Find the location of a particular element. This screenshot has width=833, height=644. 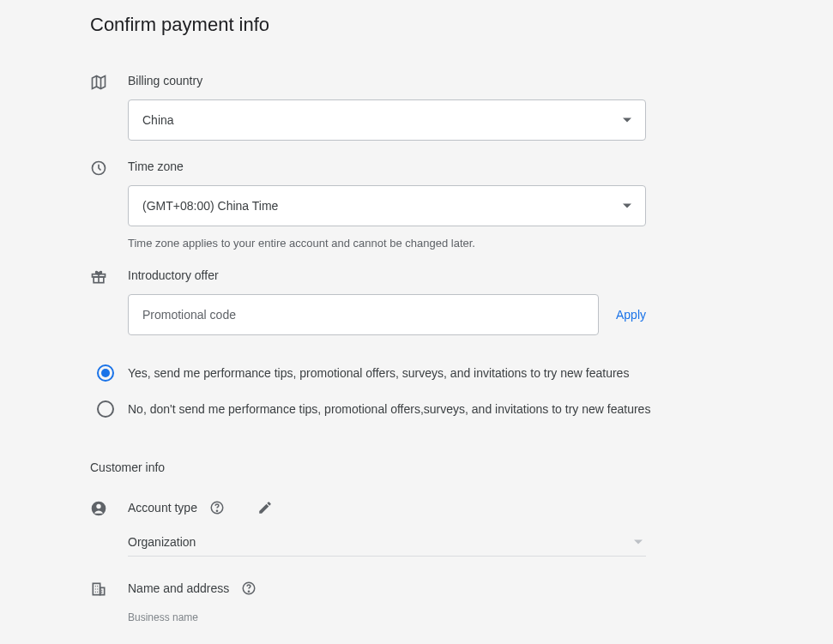

name-address-label: Name and address is located at coordinates (178, 588).